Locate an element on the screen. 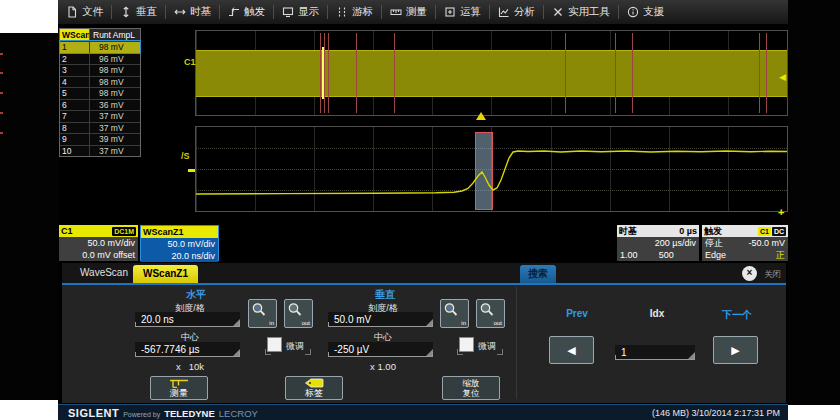 This screenshot has width=840, height=420. menu-support: 支援 is located at coordinates (646, 12).